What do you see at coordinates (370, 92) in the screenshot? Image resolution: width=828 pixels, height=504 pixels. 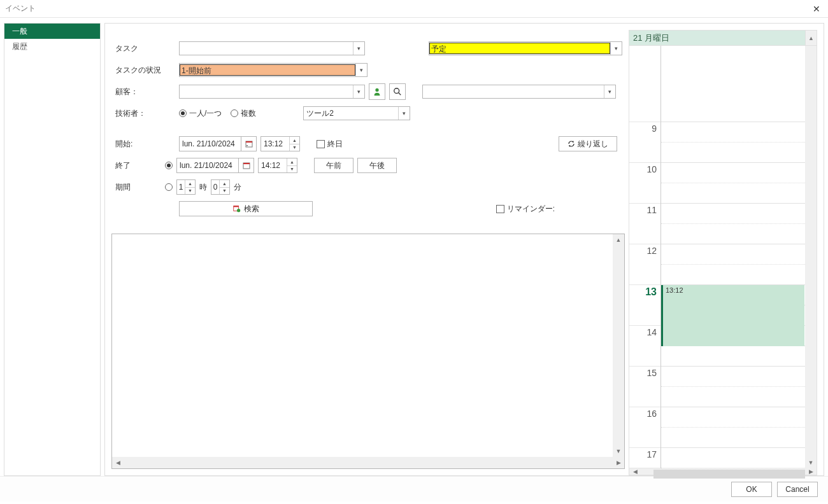 I see `row-customer: 顧客： ▾ ▾` at bounding box center [370, 92].